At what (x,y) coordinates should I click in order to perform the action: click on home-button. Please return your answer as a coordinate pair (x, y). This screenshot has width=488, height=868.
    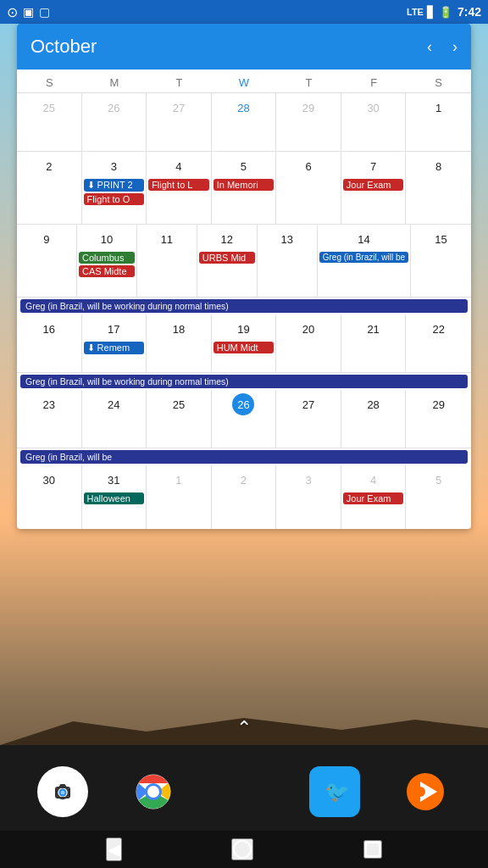
    Looking at the image, I should click on (242, 849).